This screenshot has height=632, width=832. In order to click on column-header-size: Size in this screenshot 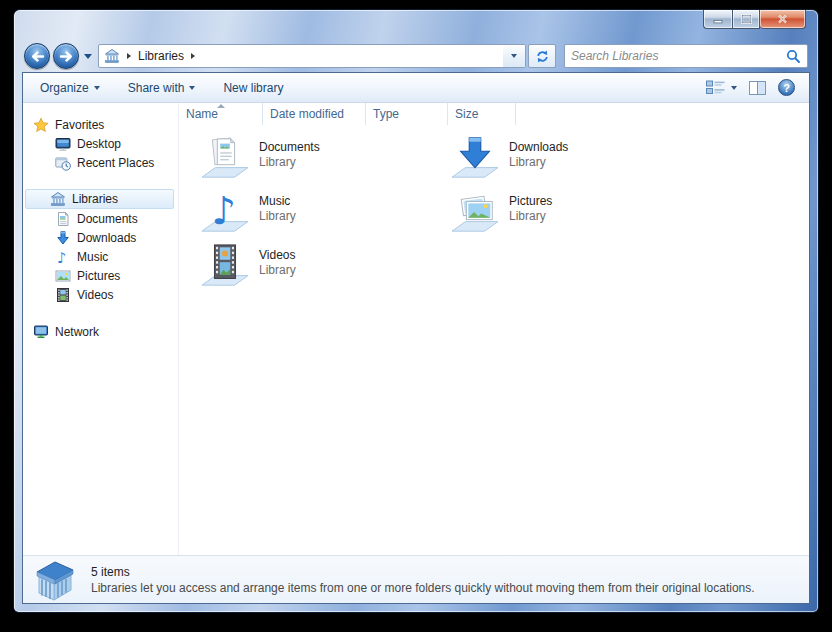, I will do `click(482, 114)`.